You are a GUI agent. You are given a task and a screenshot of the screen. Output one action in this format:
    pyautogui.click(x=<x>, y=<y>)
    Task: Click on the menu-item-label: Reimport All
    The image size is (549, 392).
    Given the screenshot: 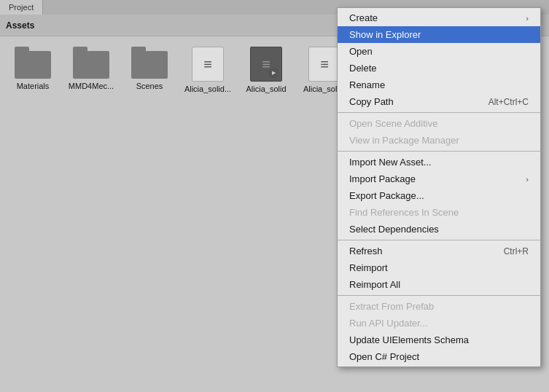 What is the action you would take?
    pyautogui.click(x=439, y=284)
    